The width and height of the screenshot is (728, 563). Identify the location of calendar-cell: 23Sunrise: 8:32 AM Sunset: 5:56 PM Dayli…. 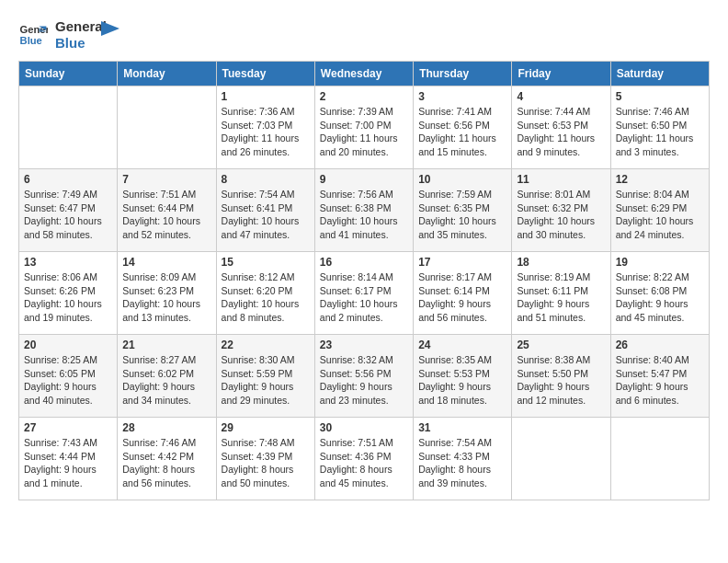
(364, 376).